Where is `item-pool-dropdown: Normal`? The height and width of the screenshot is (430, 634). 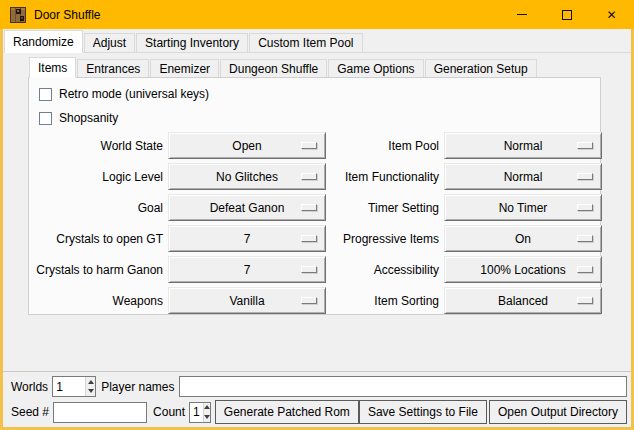
item-pool-dropdown: Normal is located at coordinates (523, 146).